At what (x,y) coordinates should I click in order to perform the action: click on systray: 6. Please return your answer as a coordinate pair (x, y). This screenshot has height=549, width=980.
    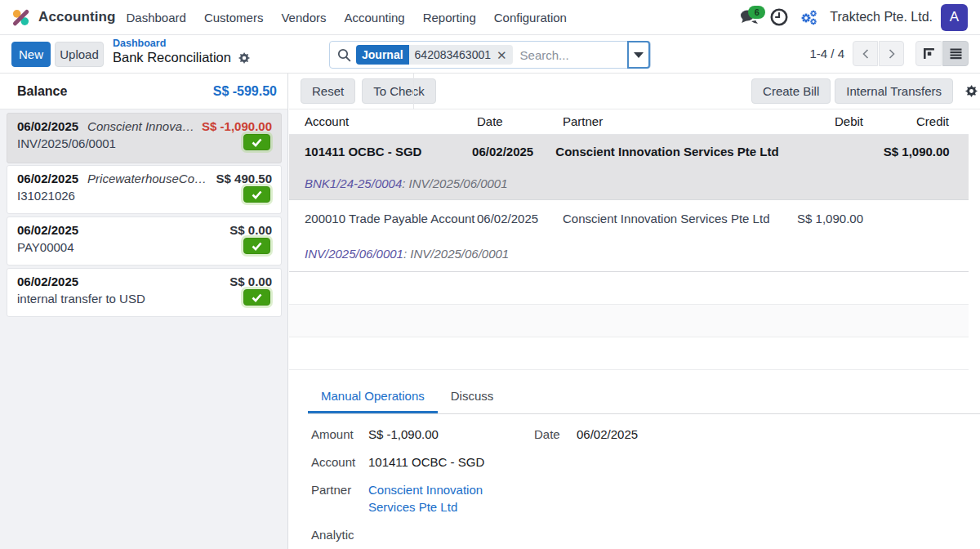
    Looking at the image, I should click on (858, 17).